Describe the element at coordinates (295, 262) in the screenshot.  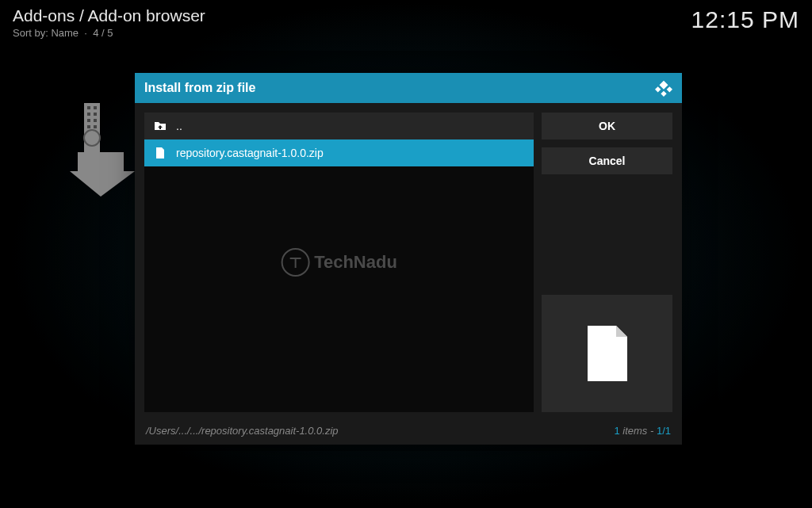
I see `watermark-circle-icon` at that location.